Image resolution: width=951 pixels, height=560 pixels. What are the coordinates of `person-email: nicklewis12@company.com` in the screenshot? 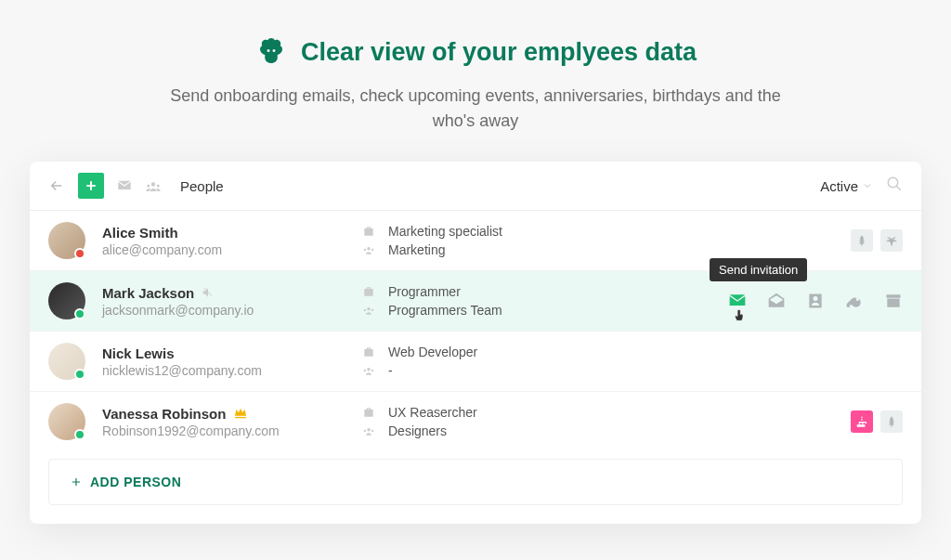 It's located at (232, 371).